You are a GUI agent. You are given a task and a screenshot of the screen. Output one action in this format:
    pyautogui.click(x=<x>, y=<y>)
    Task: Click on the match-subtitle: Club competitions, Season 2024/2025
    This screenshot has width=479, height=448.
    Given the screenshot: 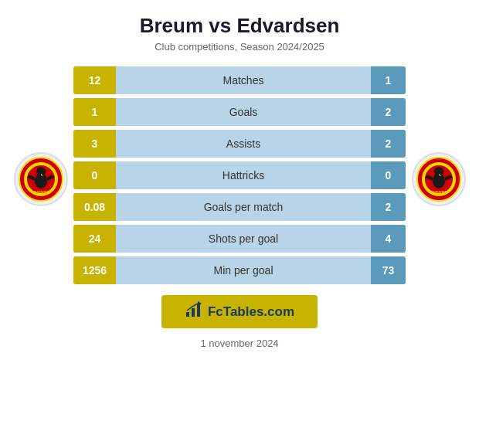 What is the action you would take?
    pyautogui.click(x=240, y=46)
    